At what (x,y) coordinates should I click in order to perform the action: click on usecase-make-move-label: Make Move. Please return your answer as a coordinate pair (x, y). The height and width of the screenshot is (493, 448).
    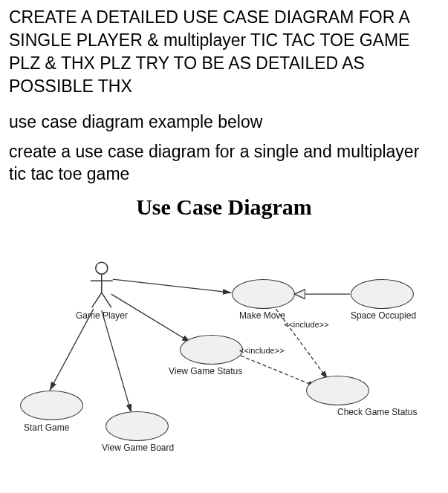
    Looking at the image, I should click on (262, 316).